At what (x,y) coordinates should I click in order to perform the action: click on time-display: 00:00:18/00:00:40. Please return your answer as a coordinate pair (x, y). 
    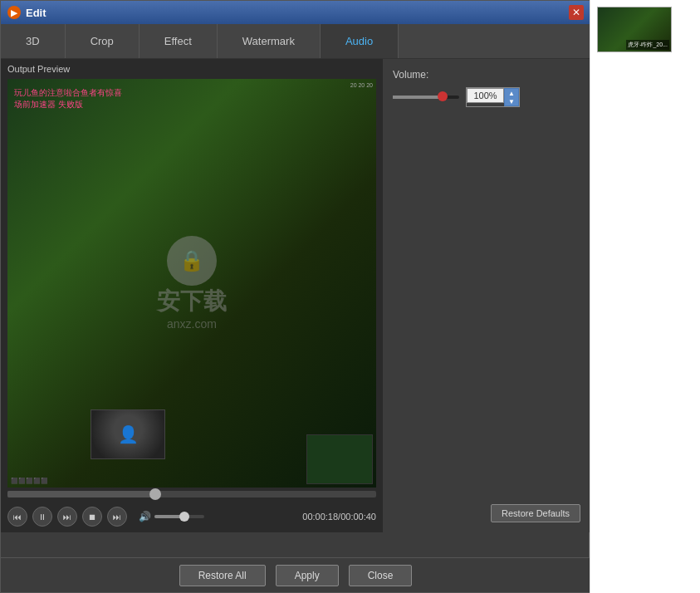
    Looking at the image, I should click on (339, 517).